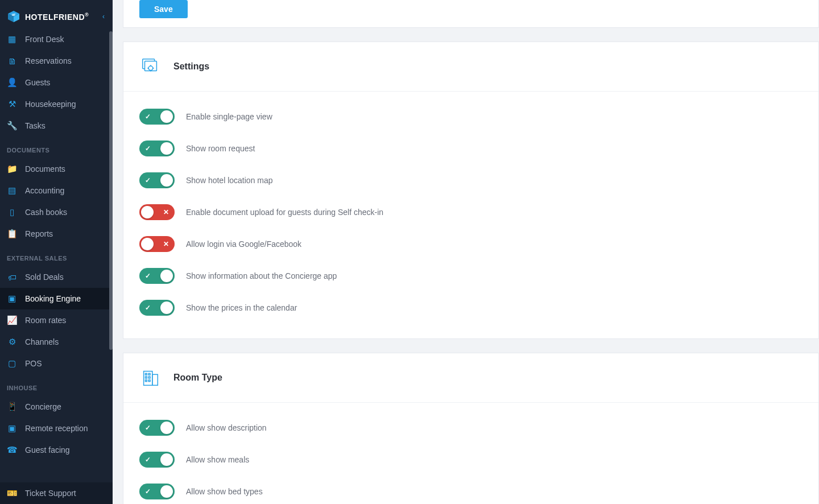 This screenshot has height=504, width=819. What do you see at coordinates (56, 385) in the screenshot?
I see `sidebar-section-inhouse: INHOUSE` at bounding box center [56, 385].